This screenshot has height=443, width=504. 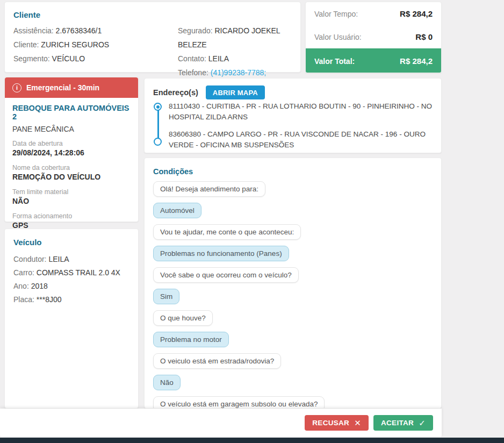 What do you see at coordinates (336, 423) in the screenshot?
I see `reject-button: RECUSAR ✕` at bounding box center [336, 423].